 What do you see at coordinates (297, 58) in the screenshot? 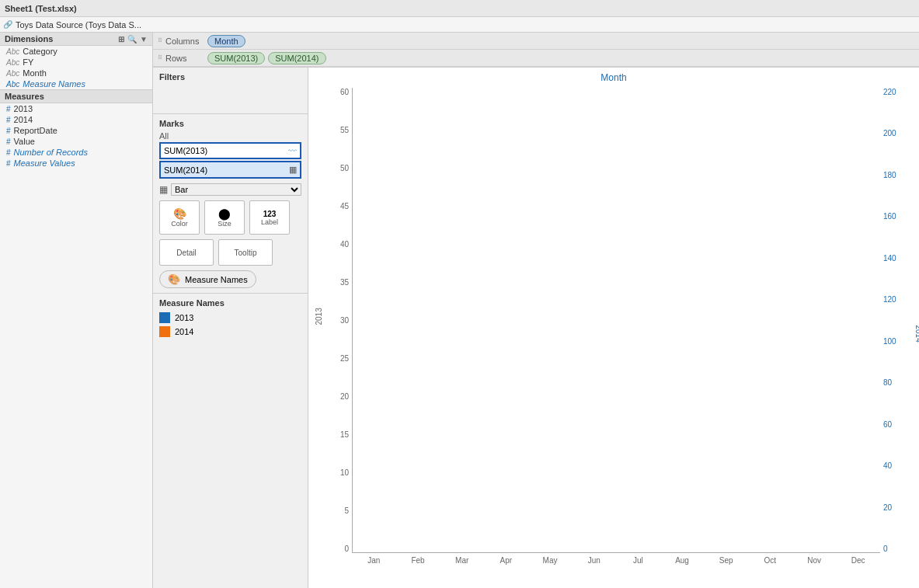
I see `rows-sum2014-pill: SUM(2014)` at bounding box center [297, 58].